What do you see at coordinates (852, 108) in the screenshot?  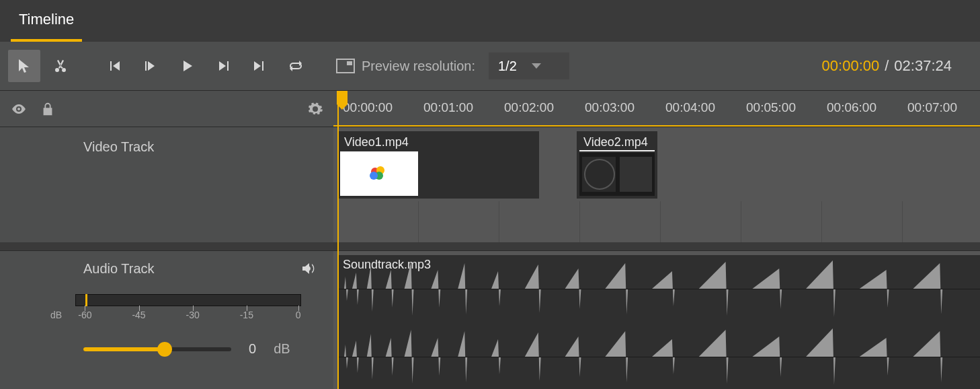 I see `ruler-mark: 00:06:00` at bounding box center [852, 108].